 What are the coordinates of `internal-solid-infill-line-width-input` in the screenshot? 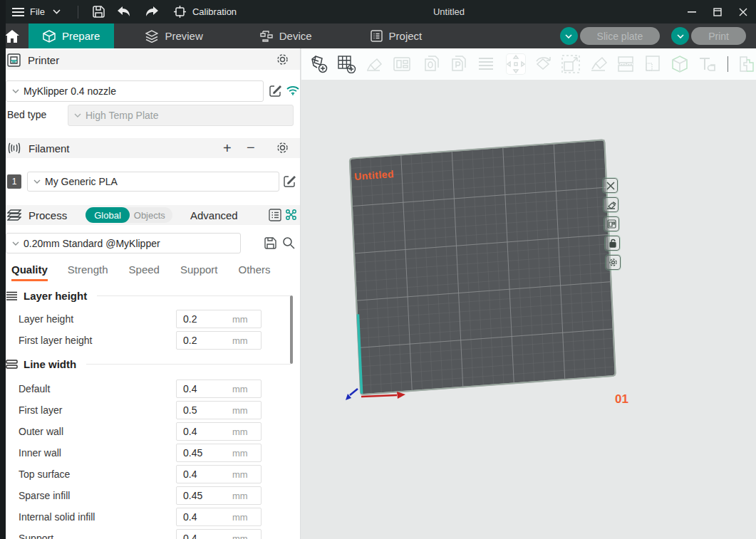 It's located at (204, 517).